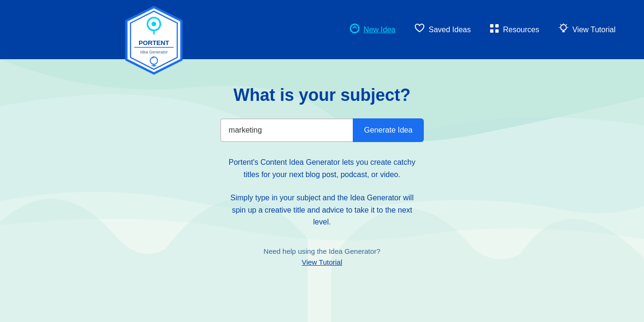  Describe the element at coordinates (322, 251) in the screenshot. I see `help-text: Need help using the Idea Generator?` at that location.